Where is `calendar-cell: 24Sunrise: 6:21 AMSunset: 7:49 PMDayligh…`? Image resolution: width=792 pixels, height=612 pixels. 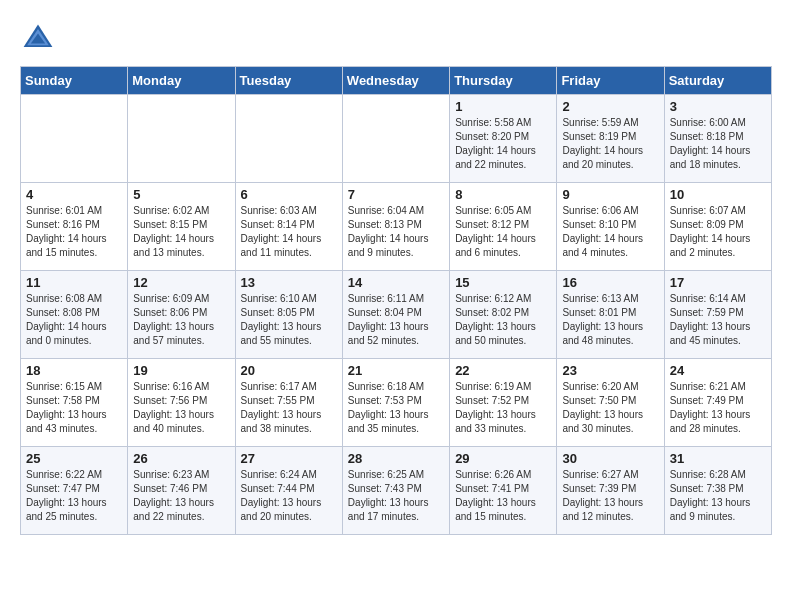 calendar-cell: 24Sunrise: 6:21 AMSunset: 7:49 PMDayligh… is located at coordinates (718, 403).